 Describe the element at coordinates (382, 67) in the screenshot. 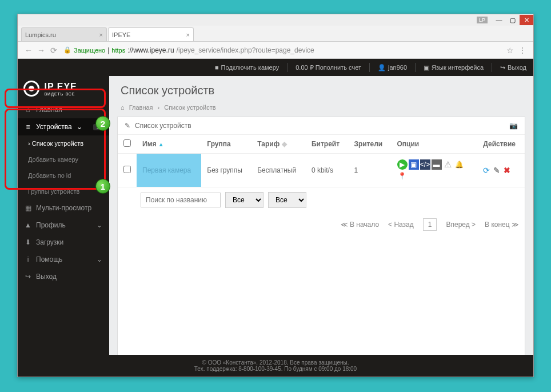

I see `user-icon: 👤` at that location.